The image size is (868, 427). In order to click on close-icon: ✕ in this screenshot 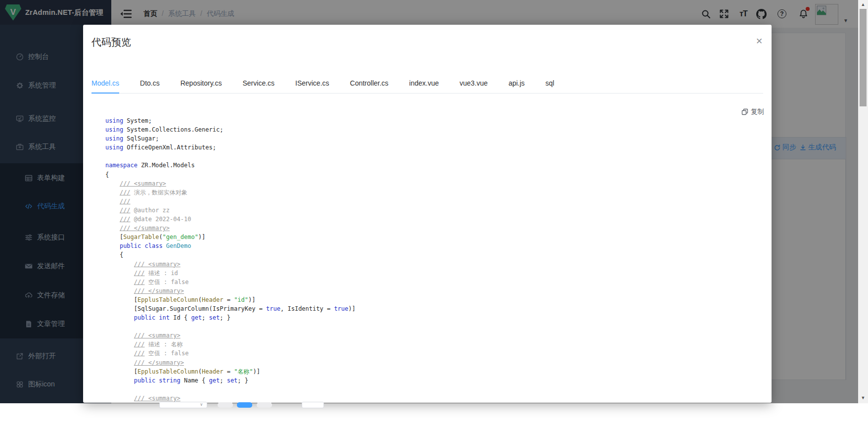, I will do `click(759, 42)`.